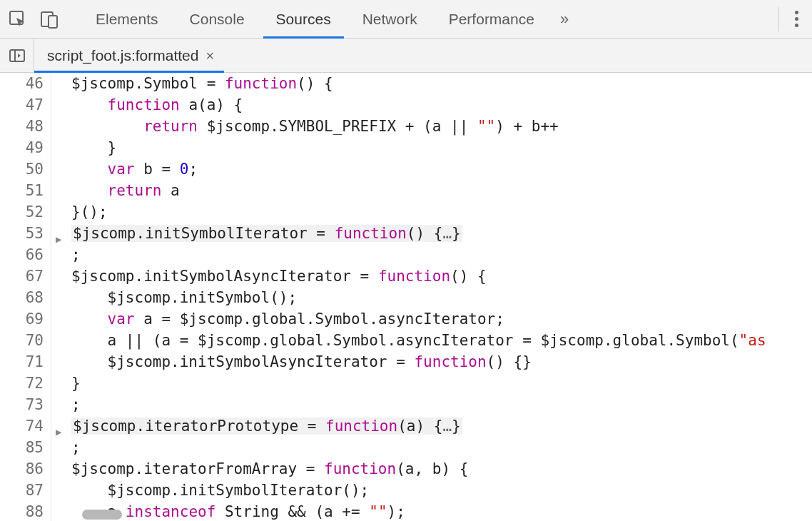 This screenshot has width=812, height=521. Describe the element at coordinates (102, 515) in the screenshot. I see `horizontal-scrollbar-thumb` at that location.